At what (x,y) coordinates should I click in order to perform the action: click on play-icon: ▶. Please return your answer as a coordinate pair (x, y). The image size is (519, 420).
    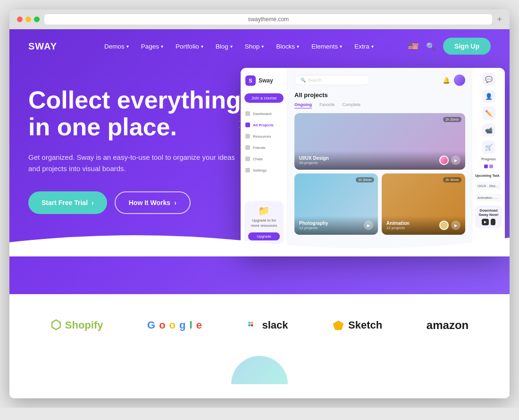
    Looking at the image, I should click on (456, 160).